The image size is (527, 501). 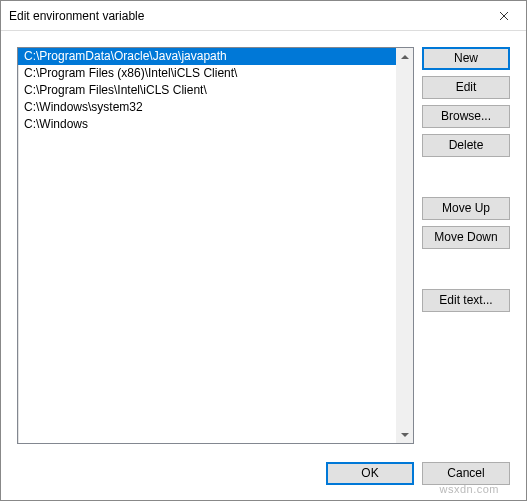 What do you see at coordinates (466, 300) in the screenshot?
I see `edit-text-button: Edit text...` at bounding box center [466, 300].